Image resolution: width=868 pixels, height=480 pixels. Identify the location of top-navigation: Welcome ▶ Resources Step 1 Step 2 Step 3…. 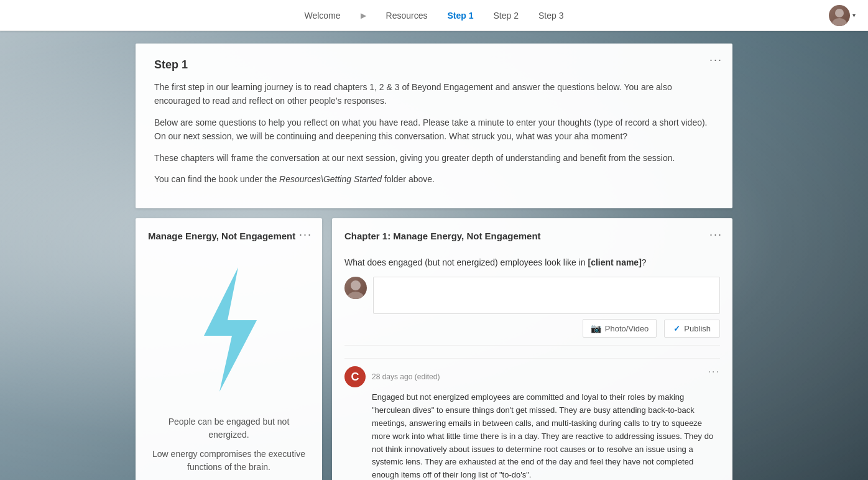
(434, 16).